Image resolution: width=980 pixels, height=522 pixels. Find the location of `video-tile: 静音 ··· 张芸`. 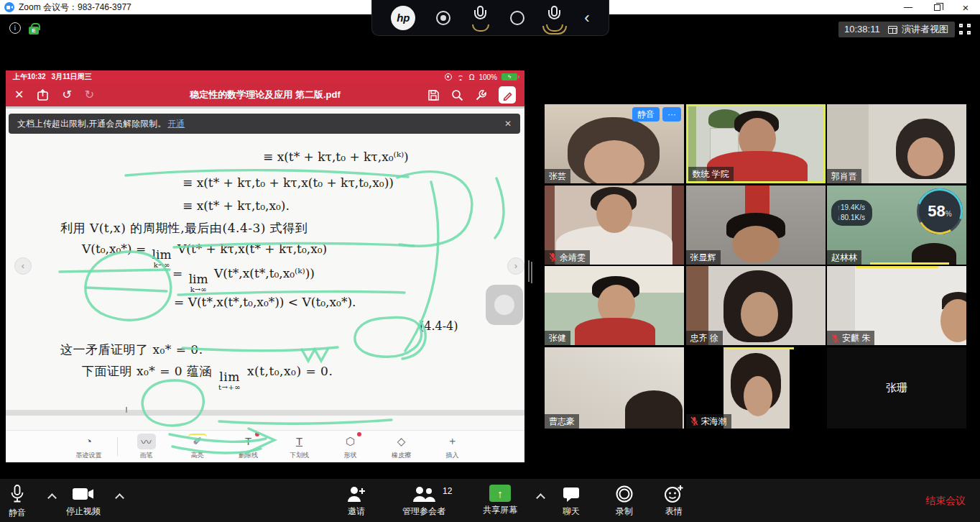

video-tile: 静音 ··· 张芸 is located at coordinates (614, 144).